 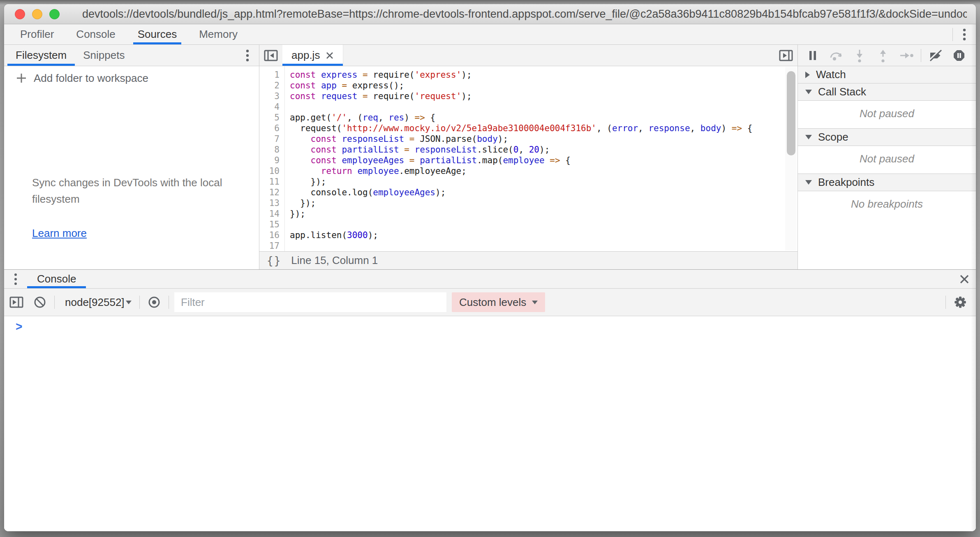 I want to click on add-folder-label: Add folder to workspace, so click(x=91, y=78).